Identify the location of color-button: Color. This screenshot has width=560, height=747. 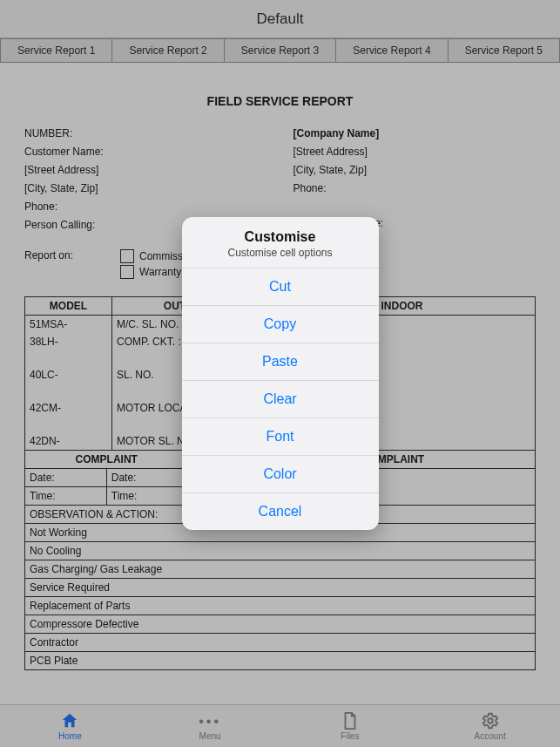
(280, 474).